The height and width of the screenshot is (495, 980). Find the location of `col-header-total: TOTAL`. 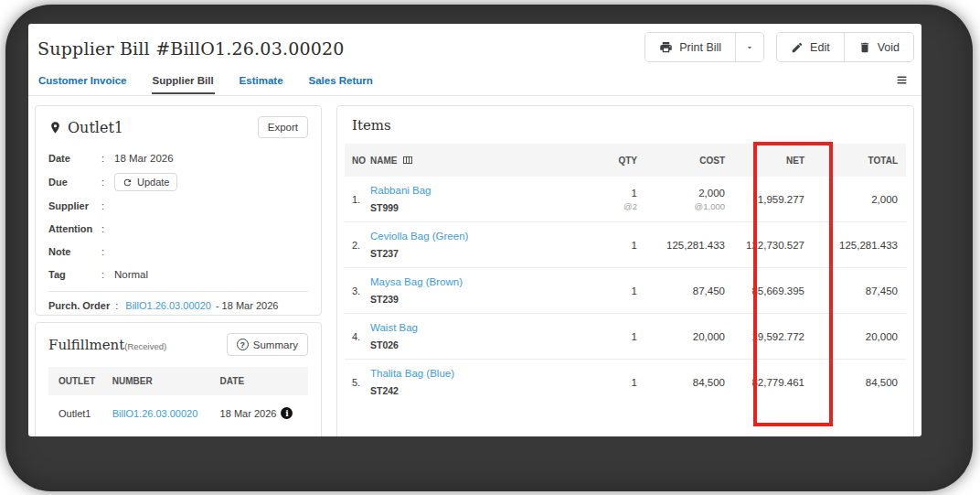

col-header-total: TOTAL is located at coordinates (856, 160).